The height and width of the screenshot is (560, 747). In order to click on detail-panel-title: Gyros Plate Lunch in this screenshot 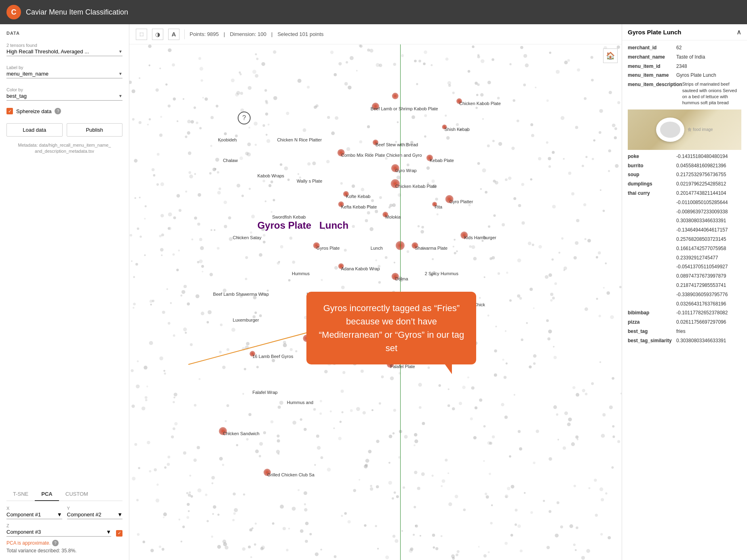, I will do `click(655, 32)`.